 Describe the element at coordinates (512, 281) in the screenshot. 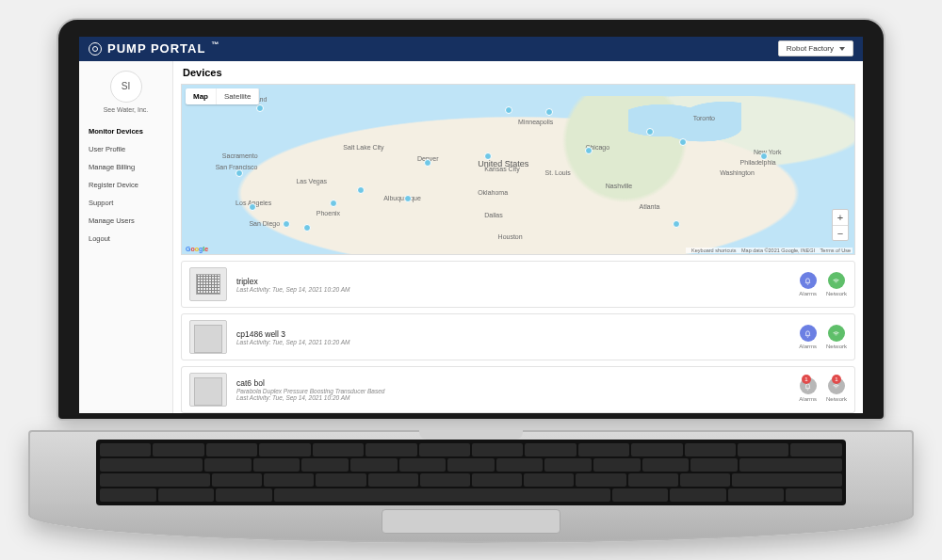

I see `device-title: triplex` at that location.